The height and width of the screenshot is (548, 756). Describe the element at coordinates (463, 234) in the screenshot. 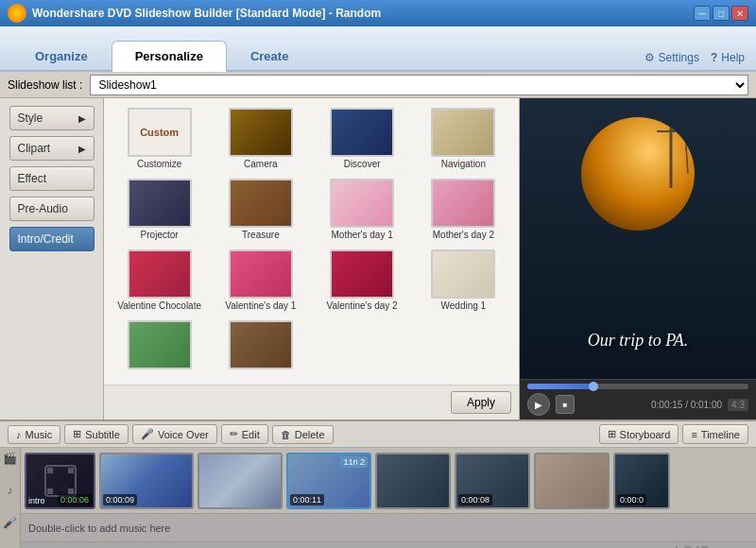

I see `template-label: Mother's day 2` at that location.